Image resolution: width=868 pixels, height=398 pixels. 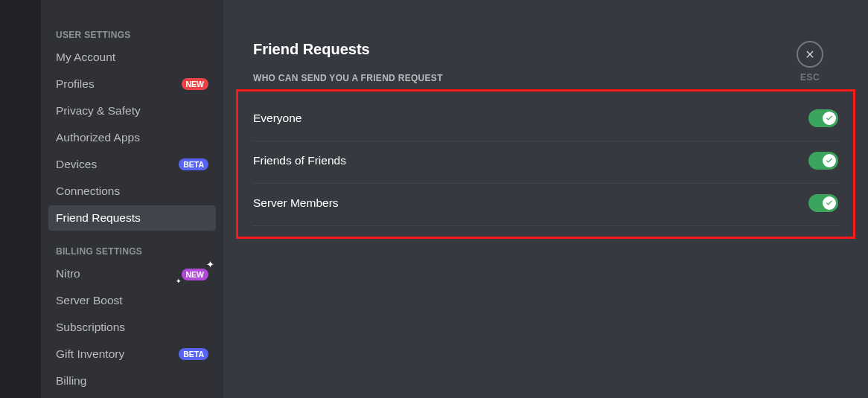 I want to click on sparkle-wrap: NEW ✦ ✦, so click(x=195, y=274).